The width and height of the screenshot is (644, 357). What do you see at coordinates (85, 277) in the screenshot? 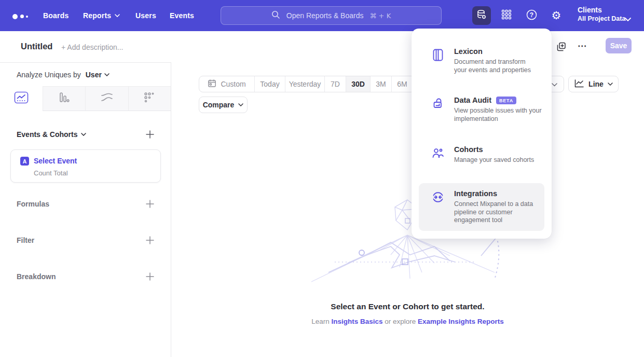
I see `breakdown-section: Breakdown` at bounding box center [85, 277].